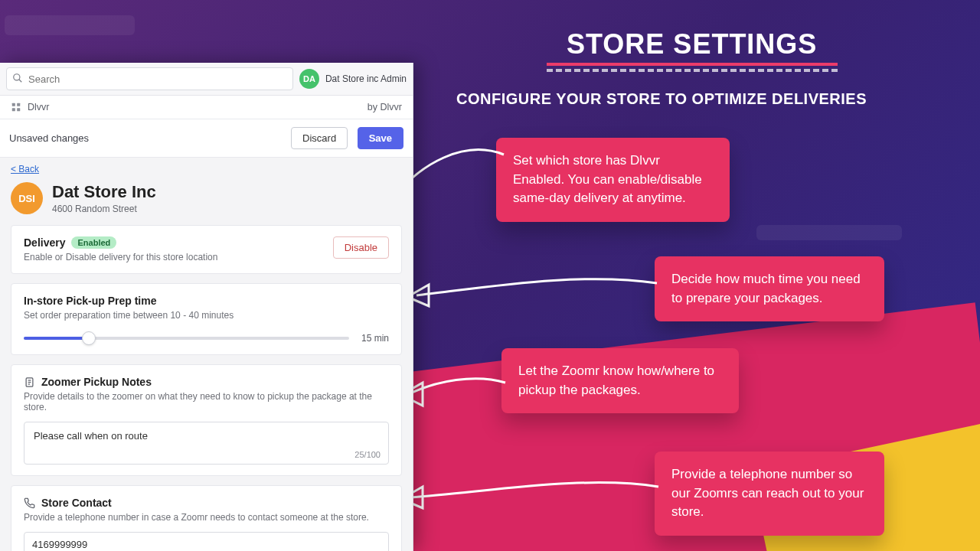 This screenshot has width=980, height=551. What do you see at coordinates (57, 338) in the screenshot?
I see `slider-fill` at bounding box center [57, 338].